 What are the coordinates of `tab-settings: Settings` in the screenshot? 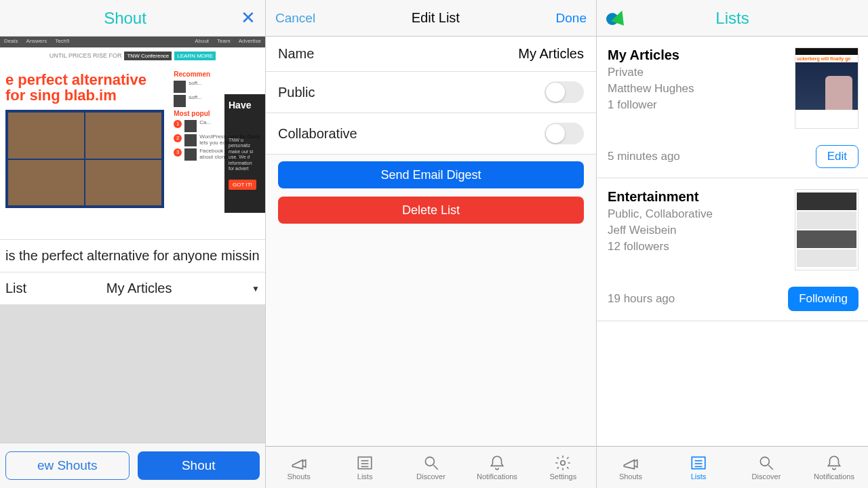 It's located at (563, 468).